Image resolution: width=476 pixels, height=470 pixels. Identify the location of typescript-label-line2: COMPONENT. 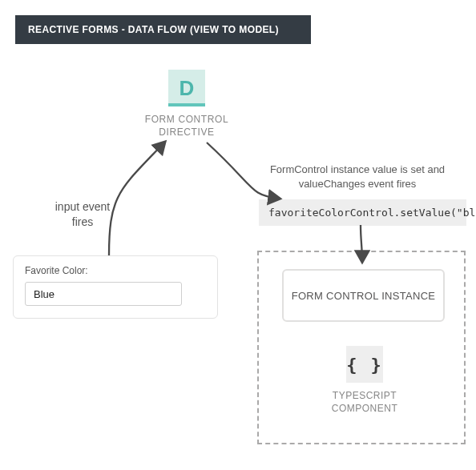
(365, 408).